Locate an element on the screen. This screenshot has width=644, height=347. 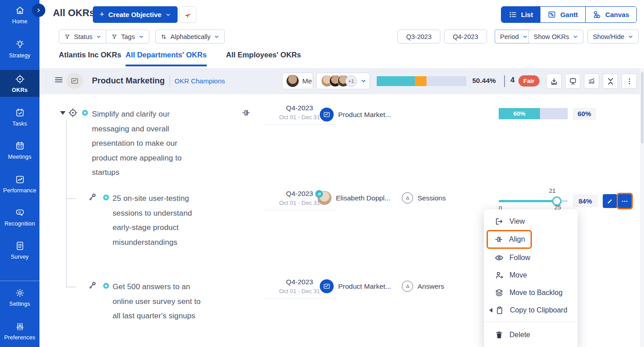
menu-item-move: Move is located at coordinates (531, 275).